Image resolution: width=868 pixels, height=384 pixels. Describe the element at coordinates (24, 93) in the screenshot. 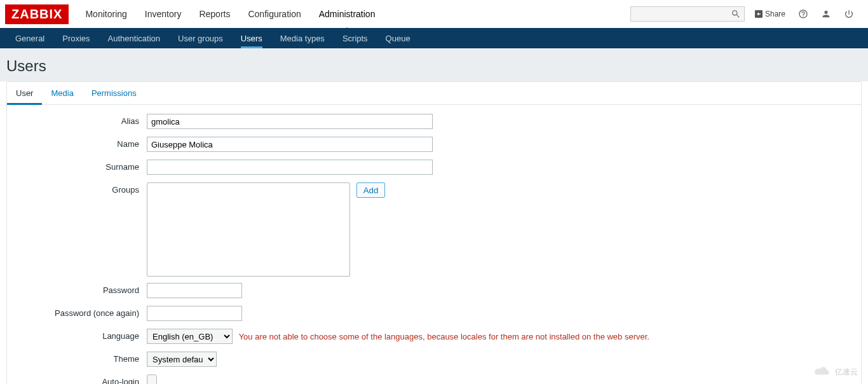

I see `tab-user: User` at that location.